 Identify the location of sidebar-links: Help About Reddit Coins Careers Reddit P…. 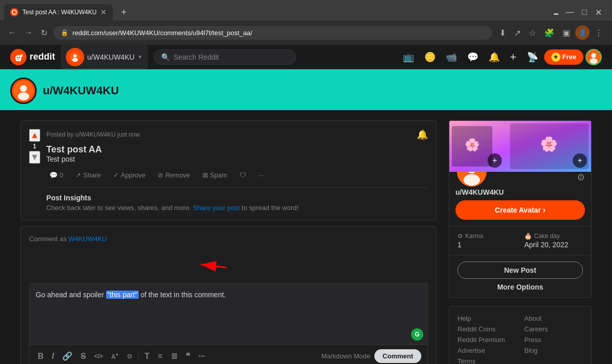
(520, 335).